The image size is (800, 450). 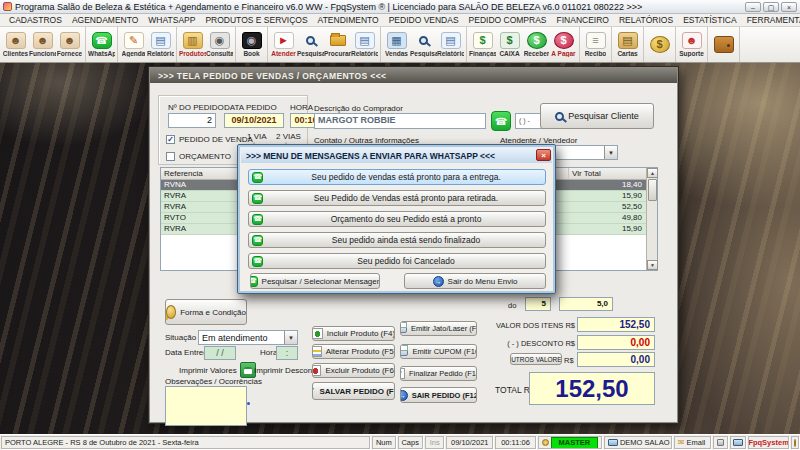 What do you see at coordinates (160, 44) in the screenshot?
I see `toolbar-button-relatorio-agenda: ▤ Relatório` at bounding box center [160, 44].